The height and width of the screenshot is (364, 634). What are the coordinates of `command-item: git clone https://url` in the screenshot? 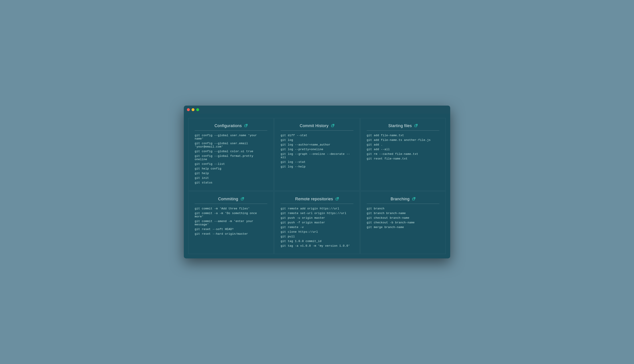 It's located at (317, 232).